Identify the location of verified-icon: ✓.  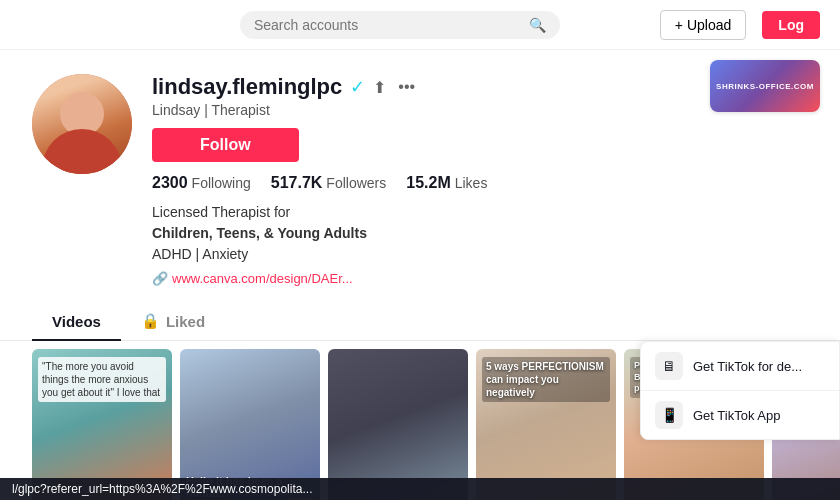
(358, 87).